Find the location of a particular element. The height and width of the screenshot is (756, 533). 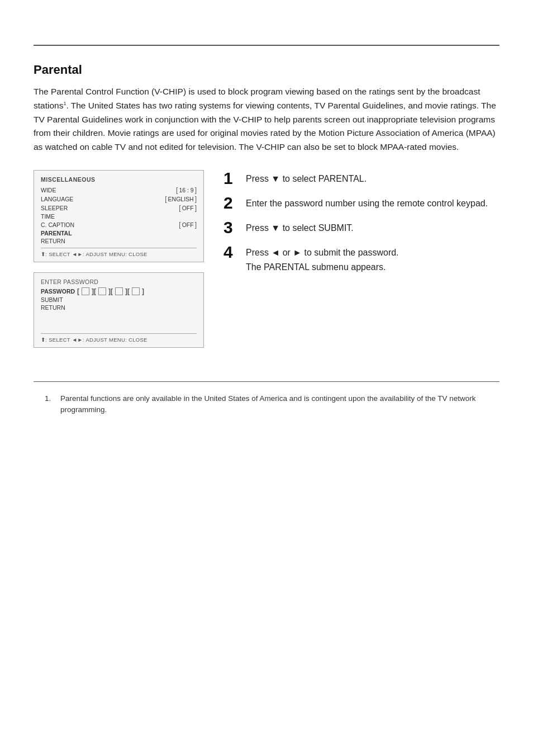

menu-row-return: RETURN is located at coordinates (118, 241).